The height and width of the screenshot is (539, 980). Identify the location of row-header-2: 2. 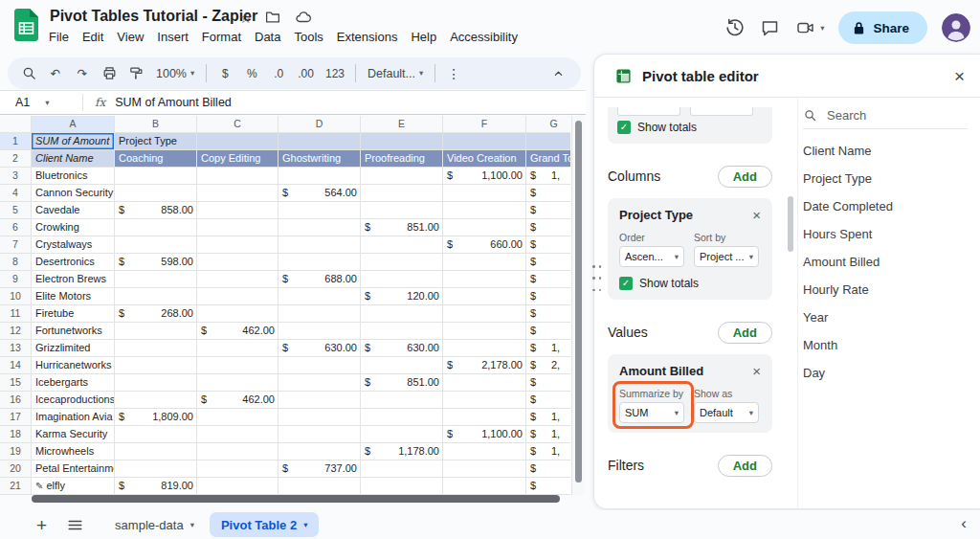
(15, 159).